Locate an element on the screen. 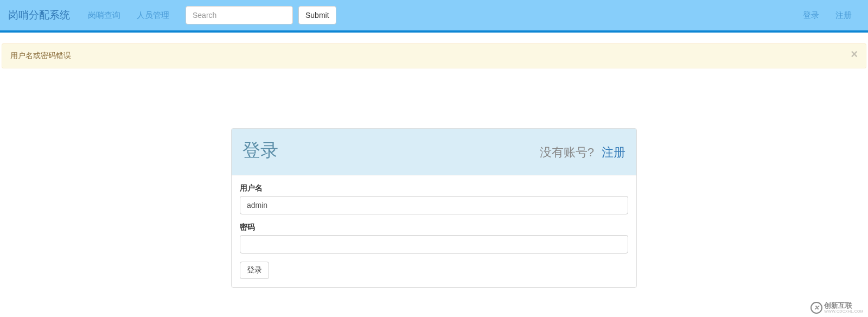 This screenshot has width=868, height=317. navbar: 岗哨分配系统 岗哨查询 人员管理 Submit 登录 注册 is located at coordinates (434, 16).